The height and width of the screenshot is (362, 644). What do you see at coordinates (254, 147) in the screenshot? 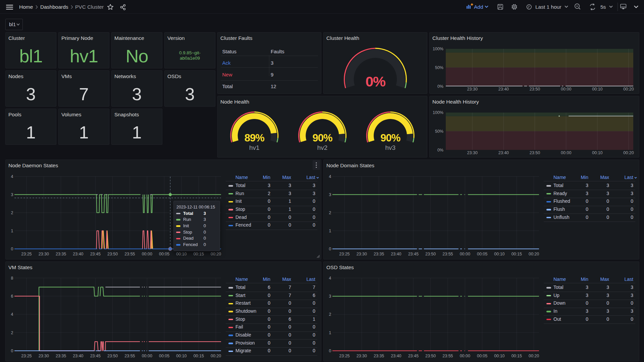
I see `svg-text: hv1` at bounding box center [254, 147].